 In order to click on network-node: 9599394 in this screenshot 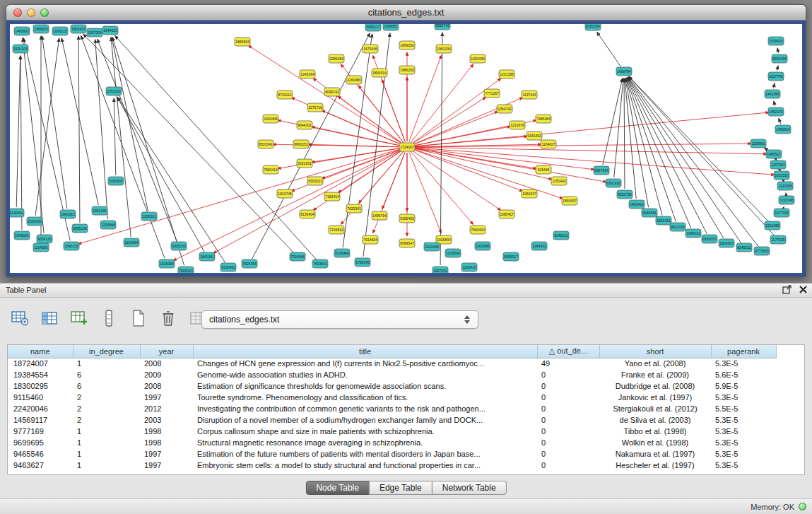, I will do `click(779, 59)`.